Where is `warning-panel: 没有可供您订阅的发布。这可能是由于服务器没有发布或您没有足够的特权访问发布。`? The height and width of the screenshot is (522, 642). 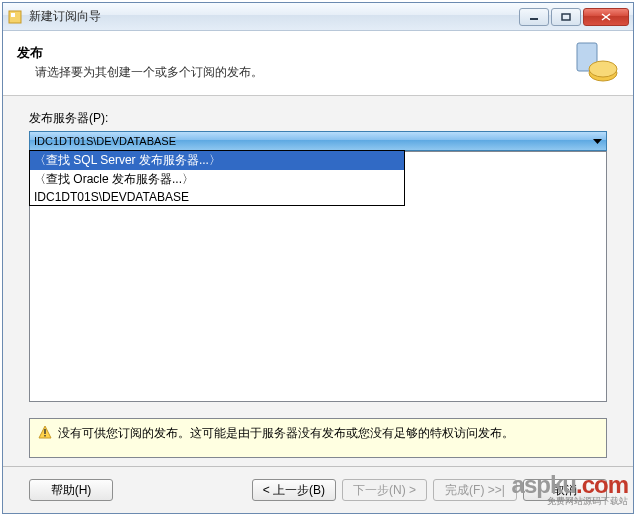 warning-panel: 没有可供您订阅的发布。这可能是由于服务器没有发布或您没有足够的特权访问发布。 is located at coordinates (318, 438).